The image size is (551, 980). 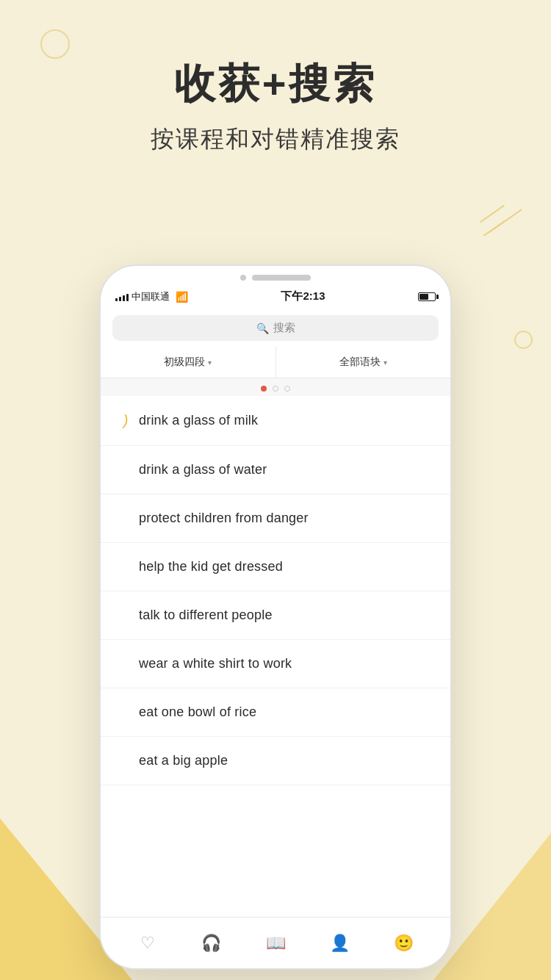 What do you see at coordinates (122, 297) in the screenshot?
I see `signal-bars` at bounding box center [122, 297].